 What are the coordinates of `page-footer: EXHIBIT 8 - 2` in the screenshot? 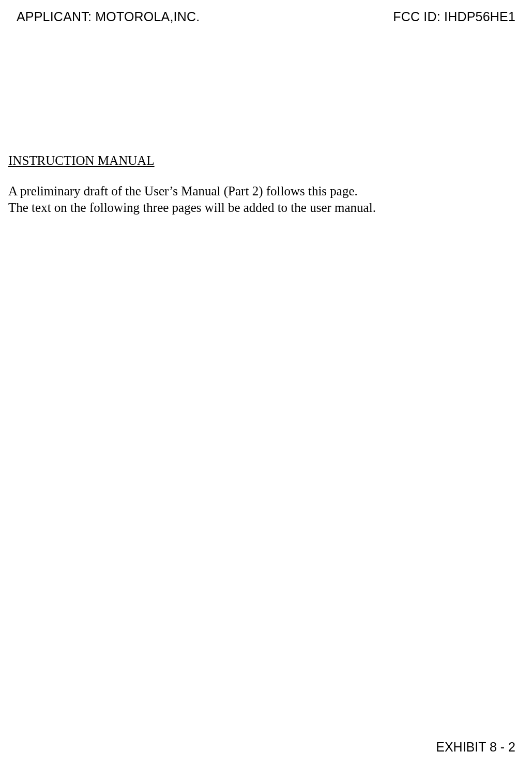 It's located at (476, 747).